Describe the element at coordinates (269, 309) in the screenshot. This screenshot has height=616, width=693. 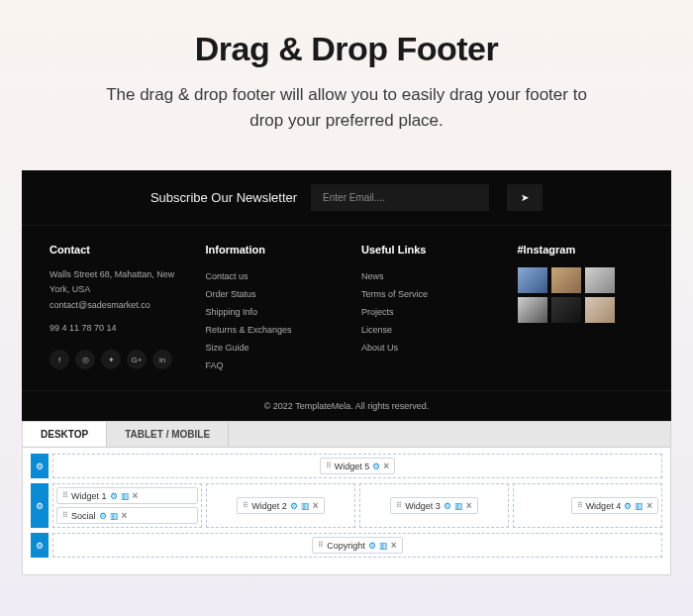
I see `footer-col-information: Information Contact us Order Status Ship…` at that location.